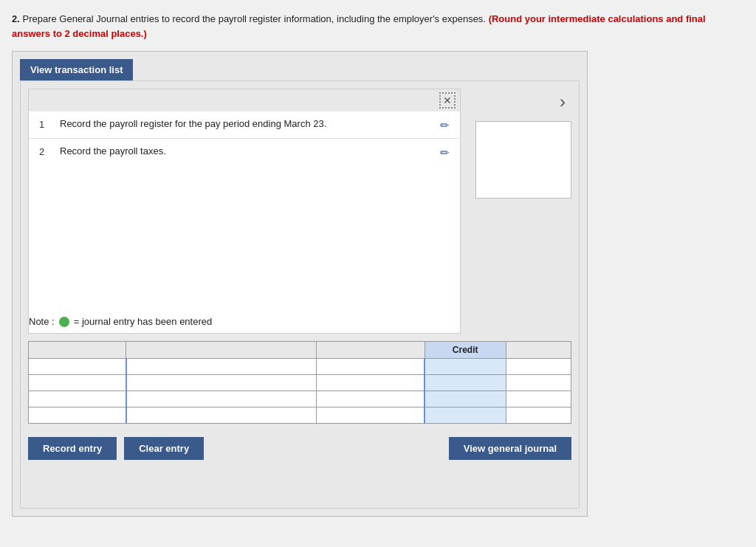  What do you see at coordinates (447, 100) in the screenshot?
I see `close-icon: ✕` at bounding box center [447, 100].